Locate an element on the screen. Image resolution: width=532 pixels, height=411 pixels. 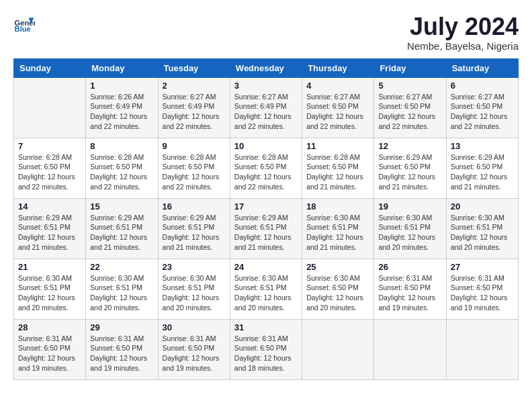
logo: General Blue is located at coordinates (26, 24).